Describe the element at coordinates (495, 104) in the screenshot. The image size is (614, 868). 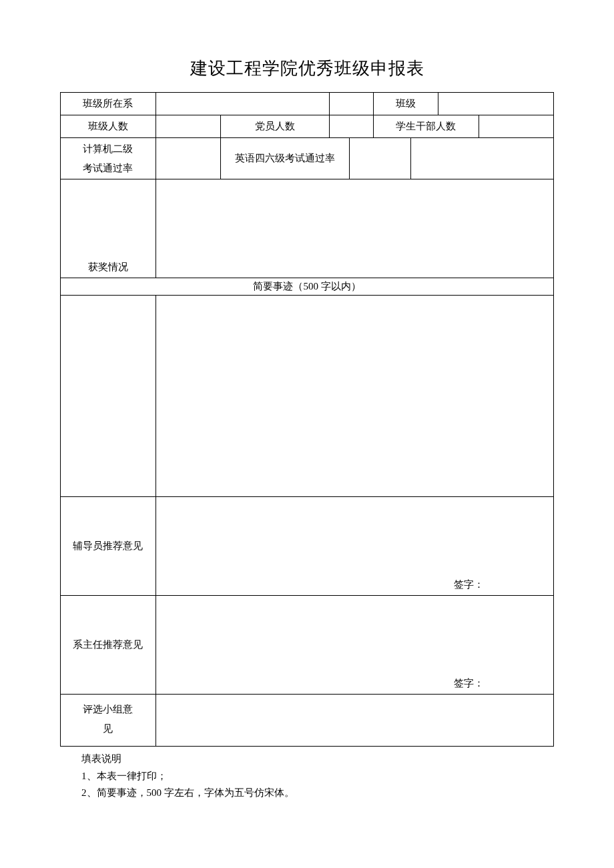
I see `value-class` at that location.